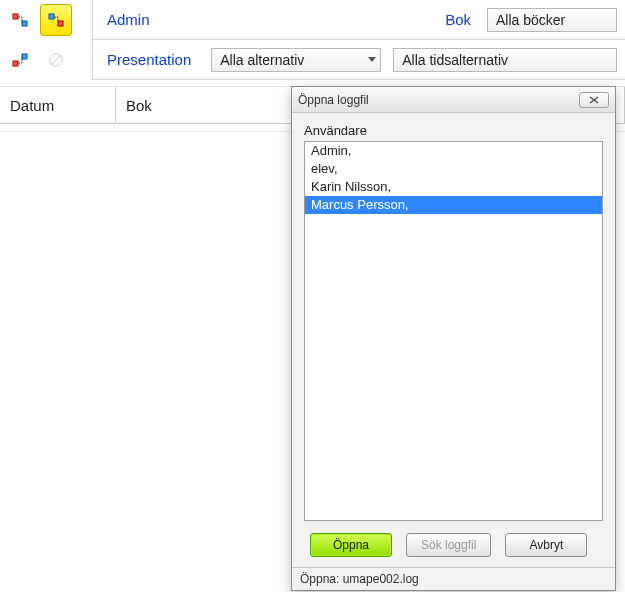  What do you see at coordinates (454, 205) in the screenshot?
I see `list-item: Marcus Persson,` at bounding box center [454, 205].